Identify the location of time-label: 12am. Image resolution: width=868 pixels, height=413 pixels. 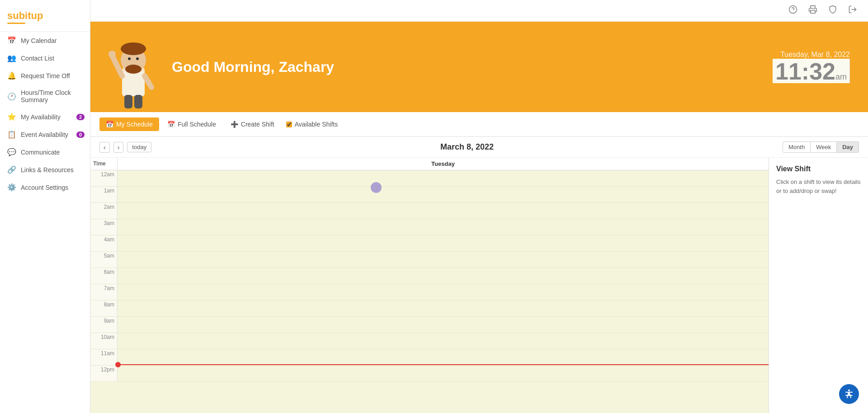
(104, 178).